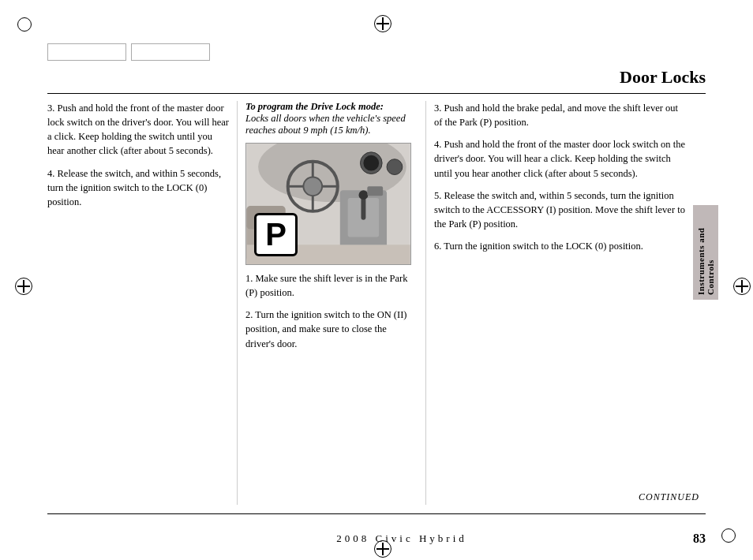 The image size is (753, 560). I want to click on center-heading-bold: To program the Drive Lock mode:, so click(332, 107).